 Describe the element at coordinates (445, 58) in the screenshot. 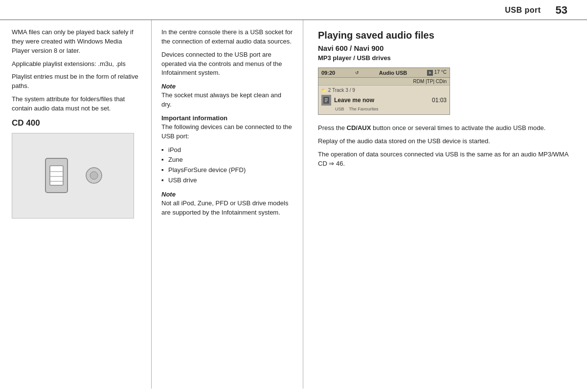

I see `sub-heading2: MP3 player / USB drives` at that location.